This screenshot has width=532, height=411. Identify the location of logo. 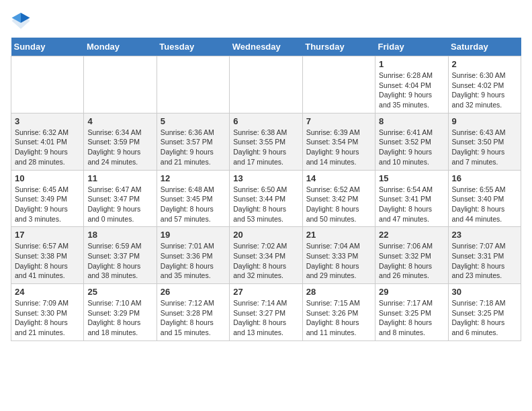
(22, 21).